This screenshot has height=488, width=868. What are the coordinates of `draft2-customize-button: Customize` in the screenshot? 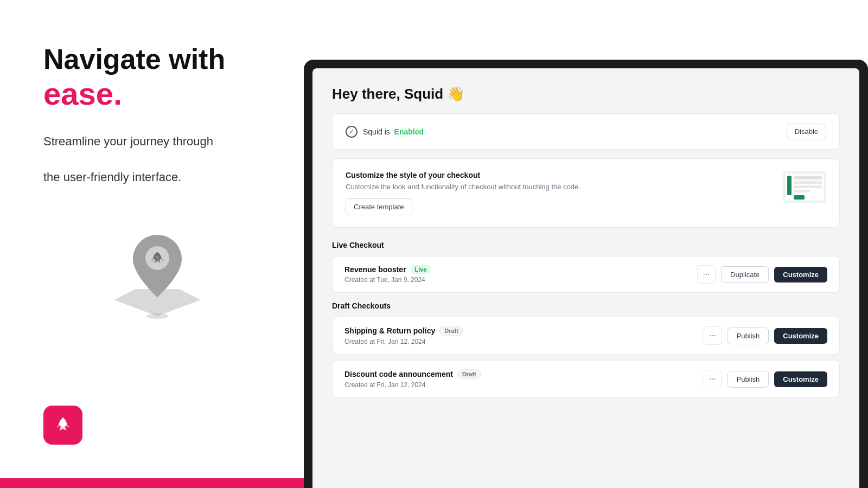 It's located at (801, 380).